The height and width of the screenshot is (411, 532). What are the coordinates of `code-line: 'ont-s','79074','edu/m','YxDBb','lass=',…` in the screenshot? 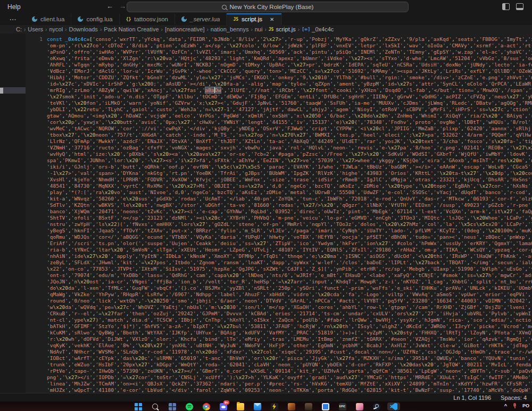 It's located at (289, 275).